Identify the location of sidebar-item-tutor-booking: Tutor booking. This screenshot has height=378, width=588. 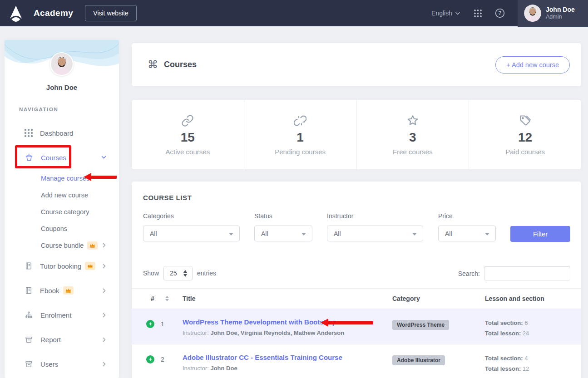
(62, 266).